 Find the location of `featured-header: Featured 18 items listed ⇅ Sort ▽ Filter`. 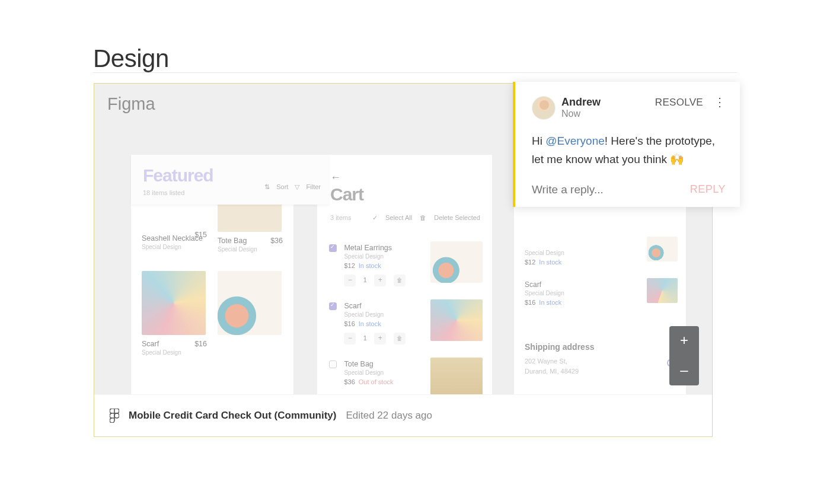

featured-header: Featured 18 items listed ⇅ Sort ▽ Filter is located at coordinates (230, 180).